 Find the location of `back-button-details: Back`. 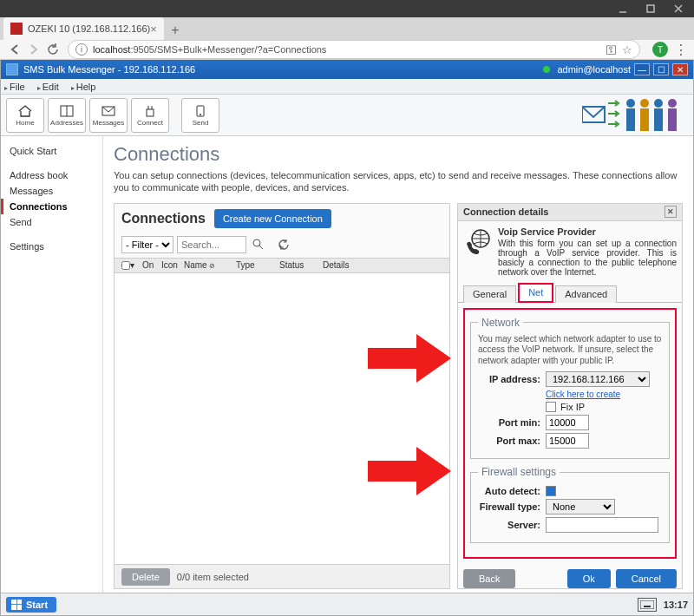

back-button-details: Back is located at coordinates (489, 579).